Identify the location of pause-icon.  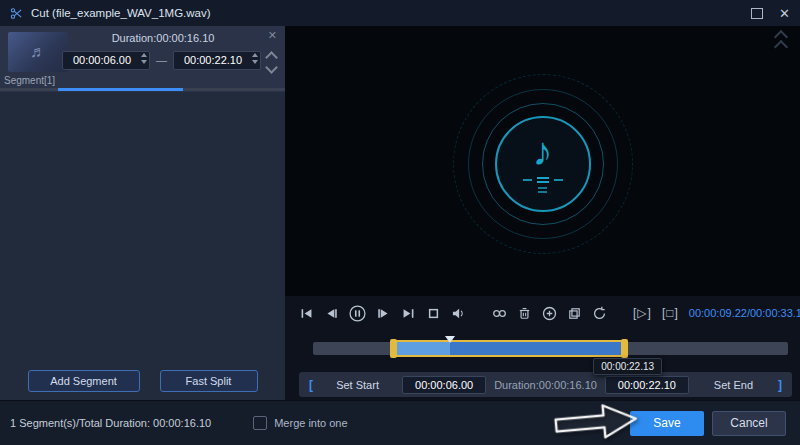
(358, 314).